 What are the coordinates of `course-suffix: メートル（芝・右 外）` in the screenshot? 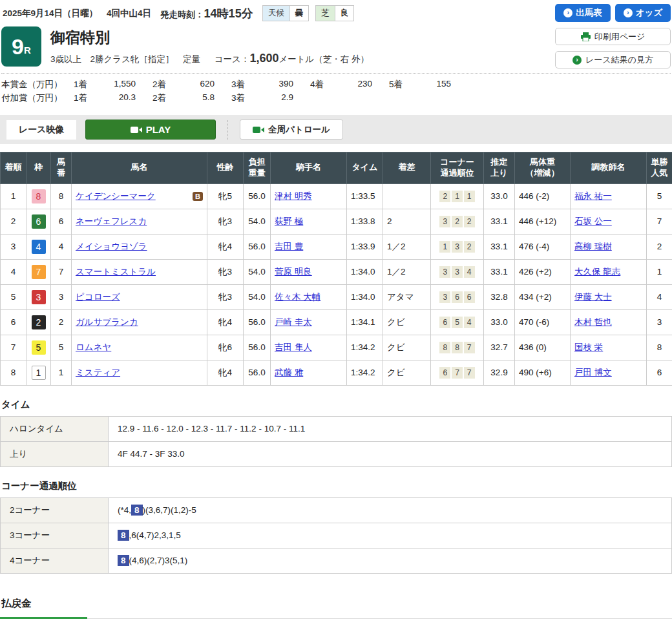 It's located at (324, 59).